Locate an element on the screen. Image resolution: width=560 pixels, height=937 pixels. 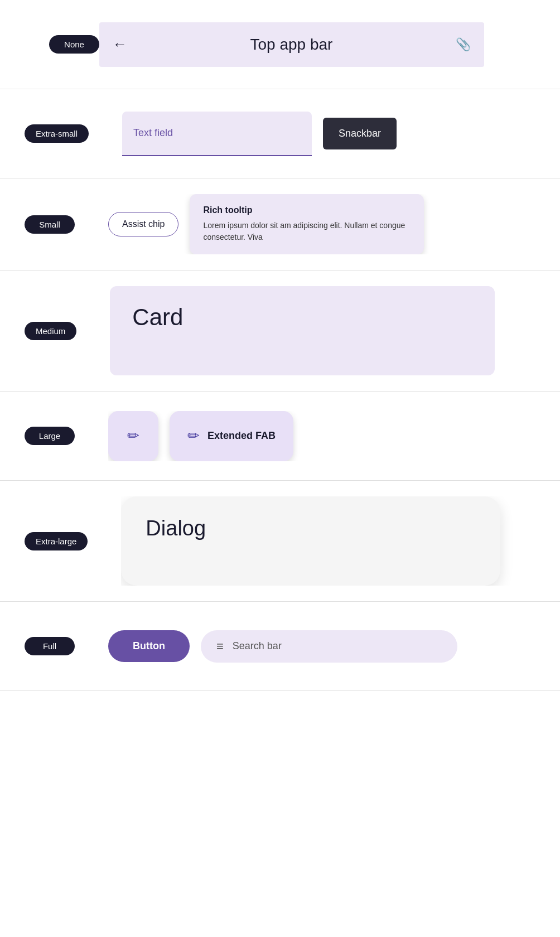
text-field: Text field is located at coordinates (217, 134).